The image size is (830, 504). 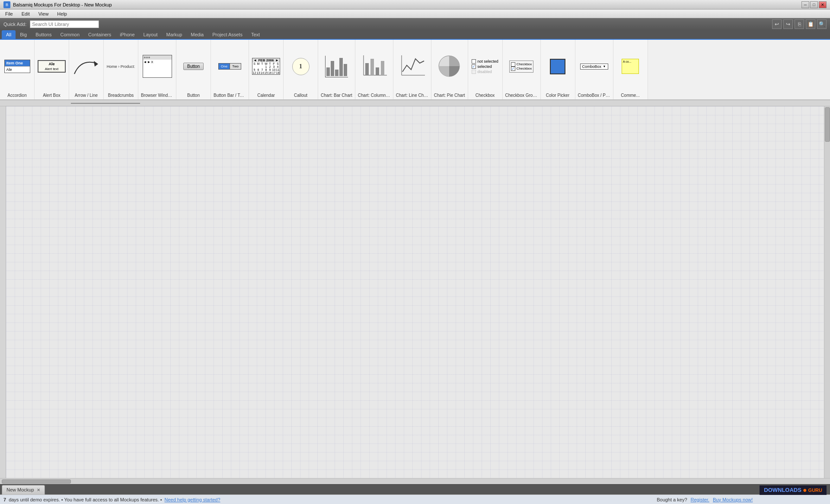 What do you see at coordinates (17, 69) in the screenshot?
I see `accordion-normal-item: Ale` at bounding box center [17, 69].